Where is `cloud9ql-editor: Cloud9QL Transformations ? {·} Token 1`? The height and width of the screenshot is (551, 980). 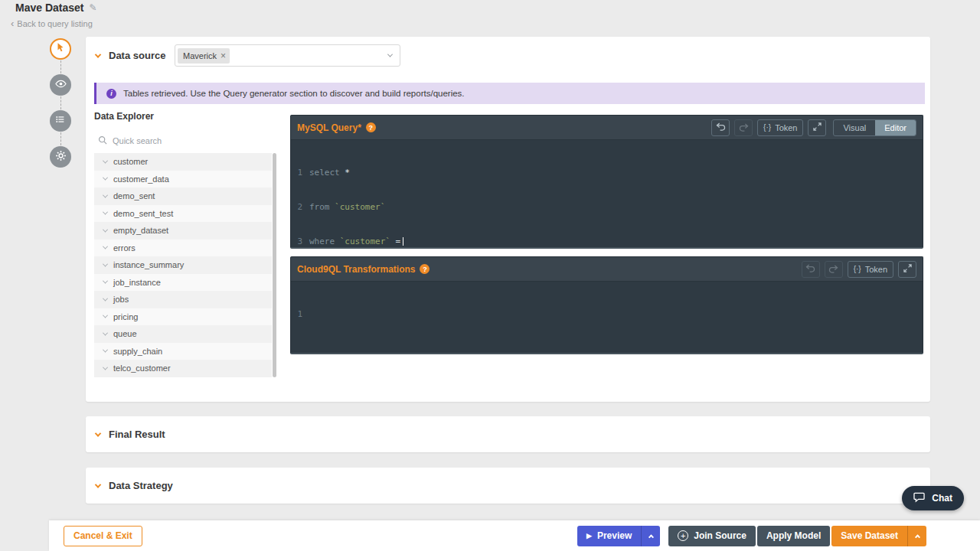 cloud9ql-editor: Cloud9QL Transformations ? {·} Token 1 is located at coordinates (606, 305).